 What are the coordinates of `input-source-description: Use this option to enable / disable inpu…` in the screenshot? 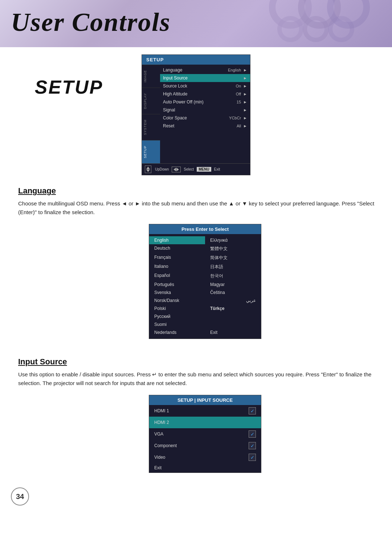 It's located at (196, 379).